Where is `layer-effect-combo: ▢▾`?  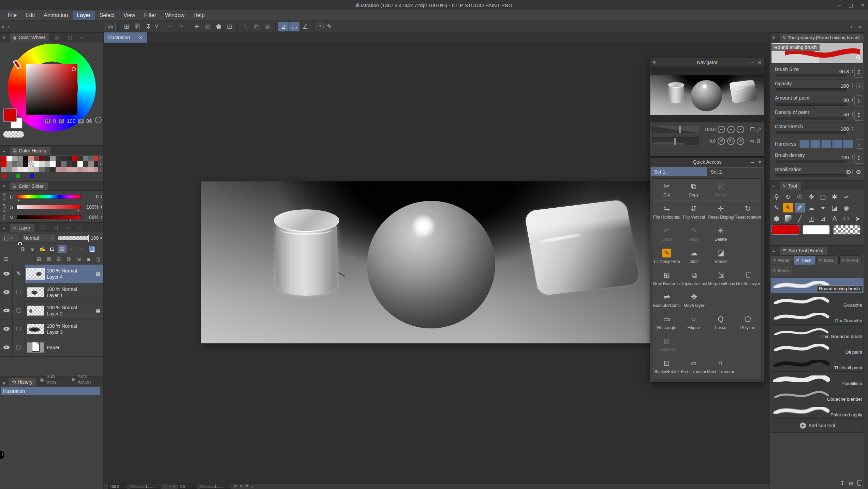 layer-effect-combo: ▢▾ is located at coordinates (11, 238).